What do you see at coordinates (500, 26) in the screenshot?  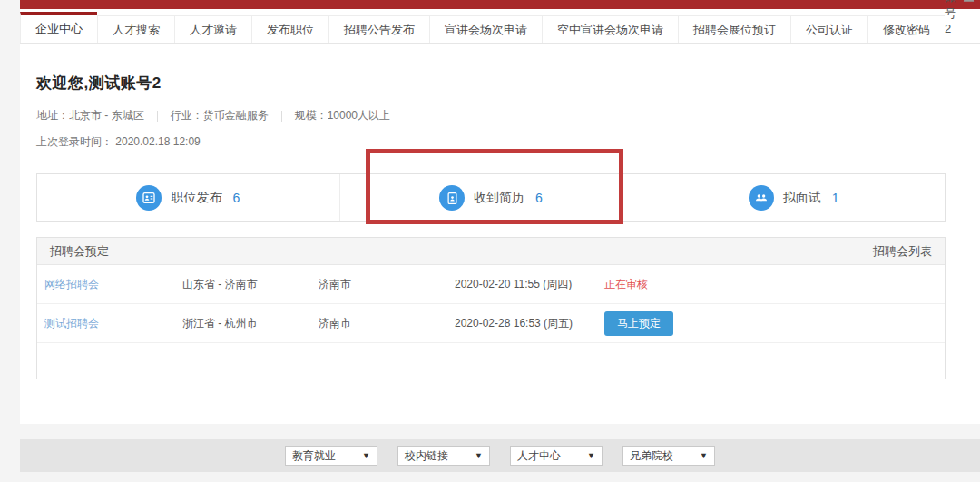 I see `main-nav: 企业中心 人才搜索 人才邀请 发布职位 招聘公告发布 宣讲会场次申请 空中宣讲会…` at bounding box center [500, 26].